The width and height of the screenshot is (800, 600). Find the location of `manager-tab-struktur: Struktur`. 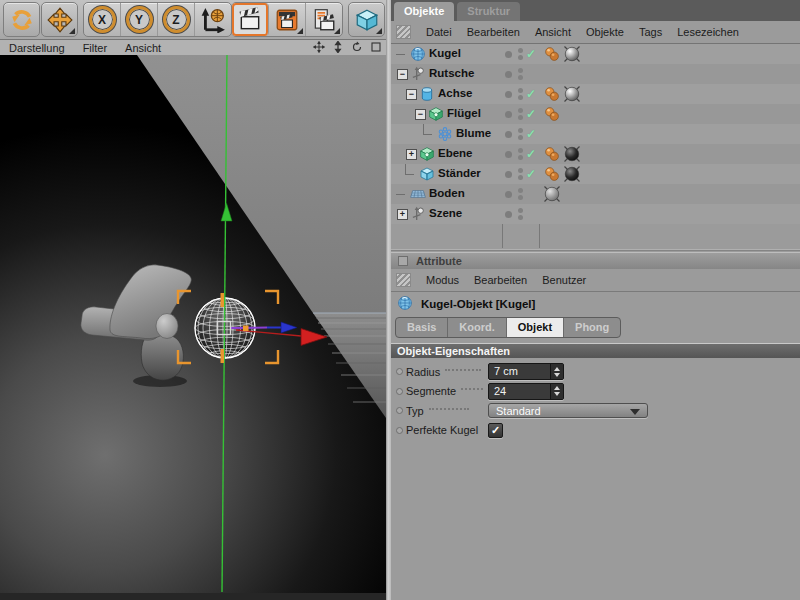

manager-tab-struktur: Struktur is located at coordinates (488, 12).